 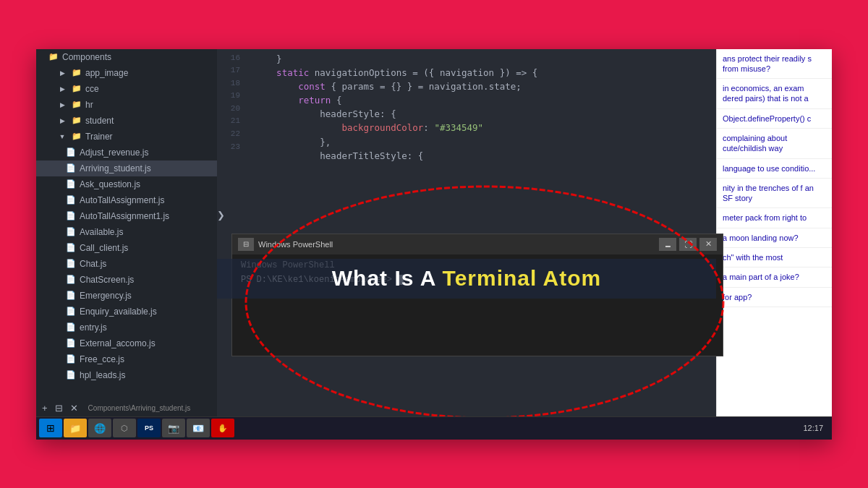 I want to click on right-panel-text-2: Object.defineProperty() c, so click(x=767, y=119).